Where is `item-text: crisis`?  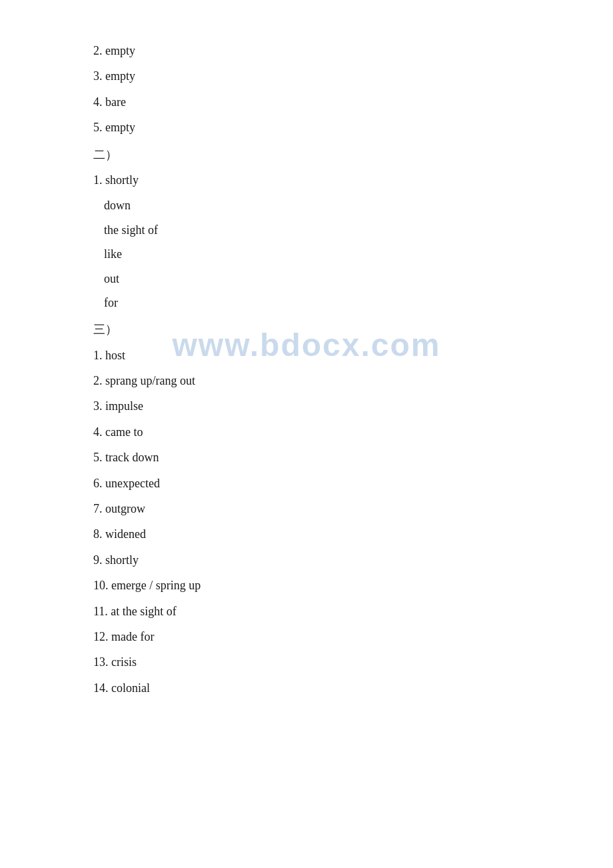
item-text: crisis is located at coordinates (124, 662).